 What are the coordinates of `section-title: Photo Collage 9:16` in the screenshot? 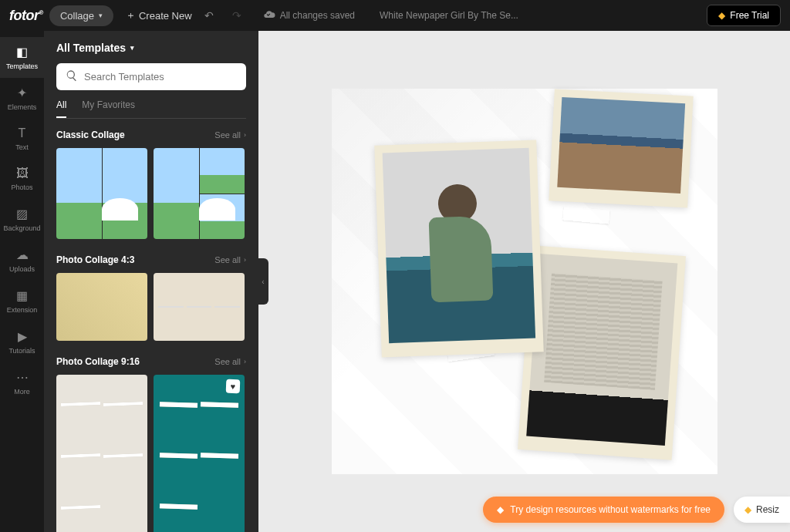 It's located at (98, 362).